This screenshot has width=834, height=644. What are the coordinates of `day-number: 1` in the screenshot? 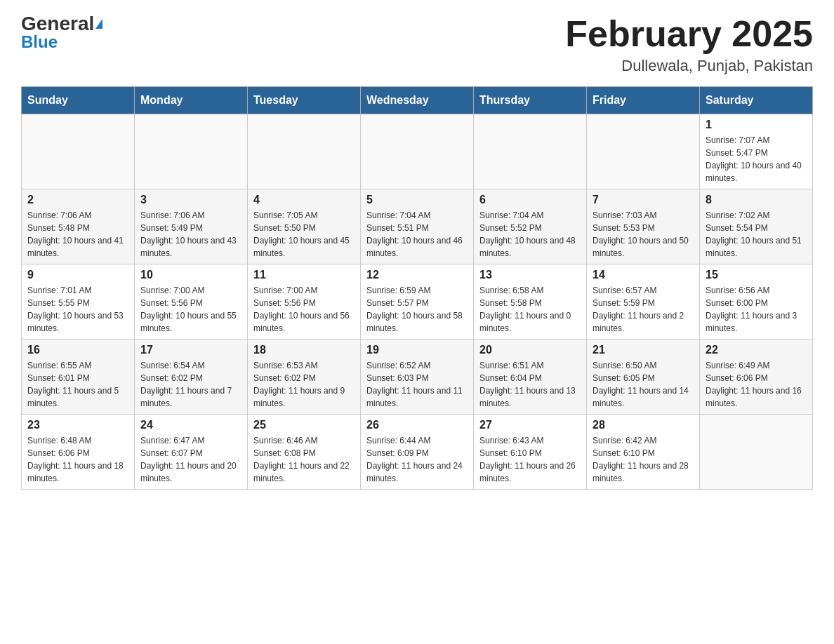 It's located at (756, 125).